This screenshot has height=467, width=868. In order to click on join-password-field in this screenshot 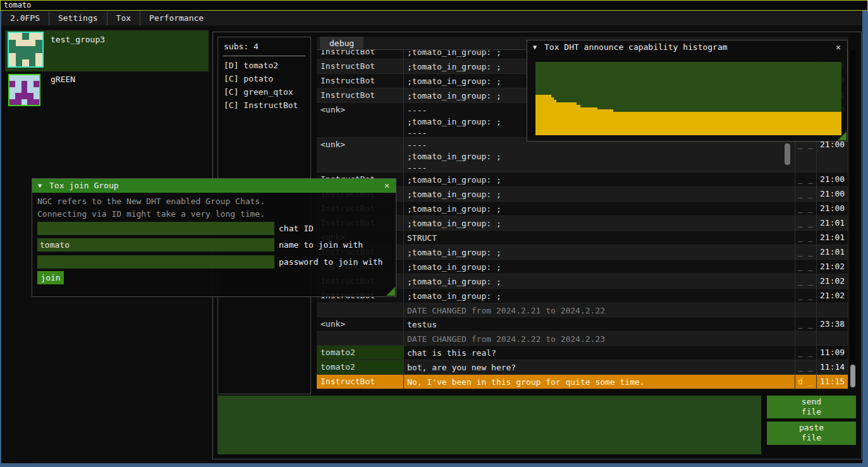, I will do `click(156, 262)`.